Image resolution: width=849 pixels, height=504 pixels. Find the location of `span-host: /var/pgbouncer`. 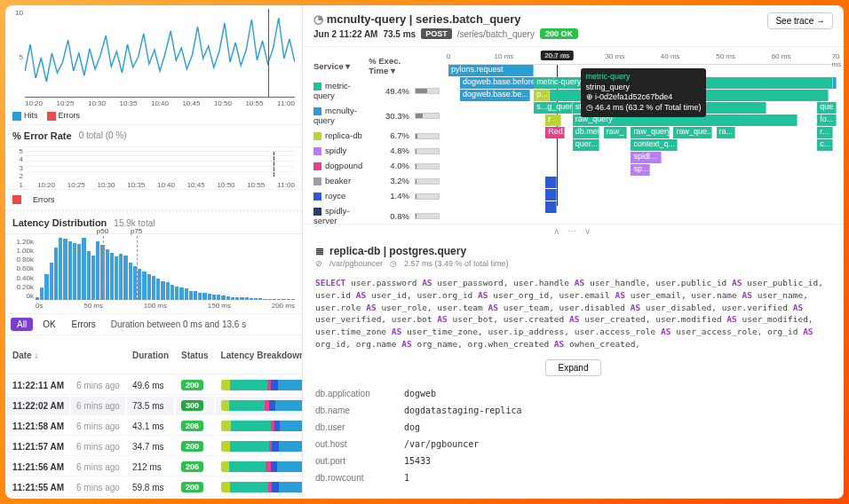

span-host: /var/pgbouncer is located at coordinates (356, 264).